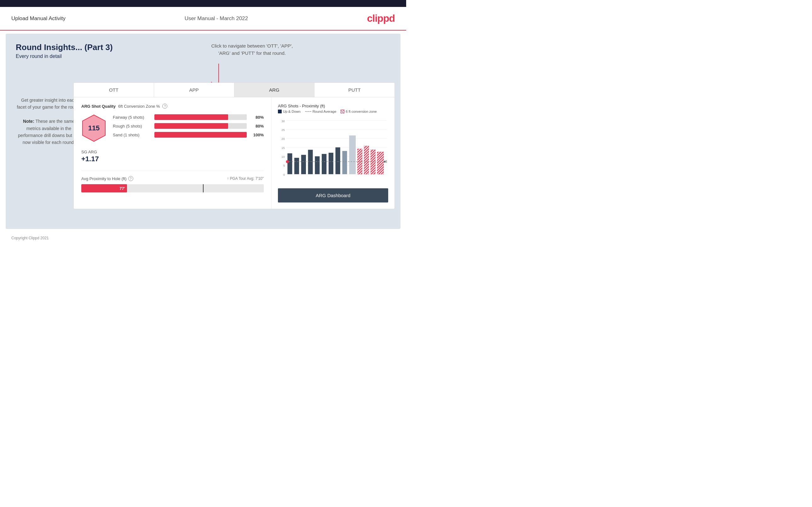  I want to click on hex-score-value: 115, so click(94, 128).